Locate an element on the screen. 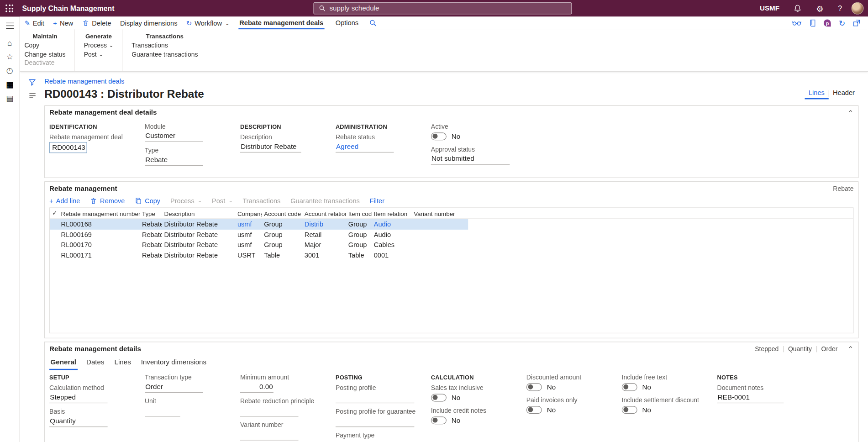 This screenshot has width=868, height=442. rebate-status-link: Agreed is located at coordinates (365, 147).